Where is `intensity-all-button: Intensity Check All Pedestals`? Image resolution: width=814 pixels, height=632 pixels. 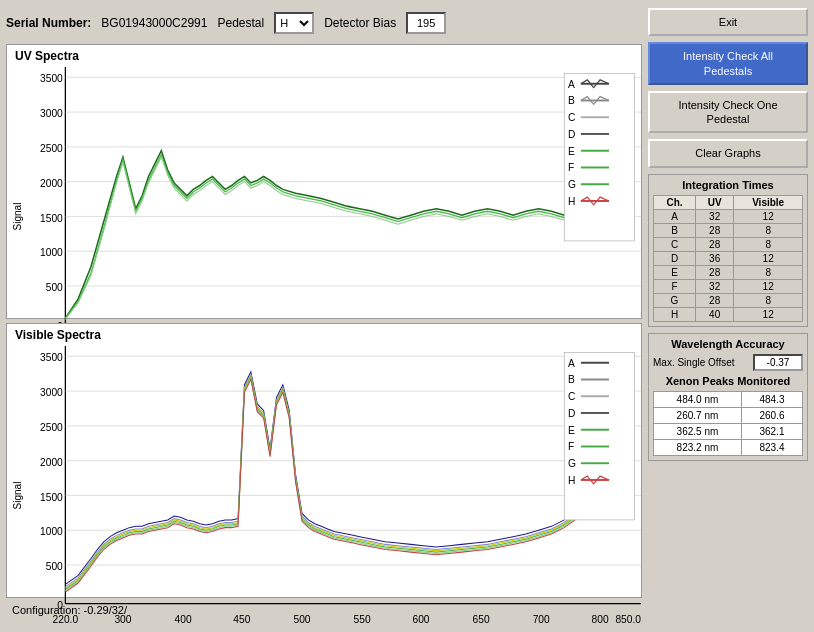
intensity-all-button: Intensity Check All Pedestals is located at coordinates (728, 64).